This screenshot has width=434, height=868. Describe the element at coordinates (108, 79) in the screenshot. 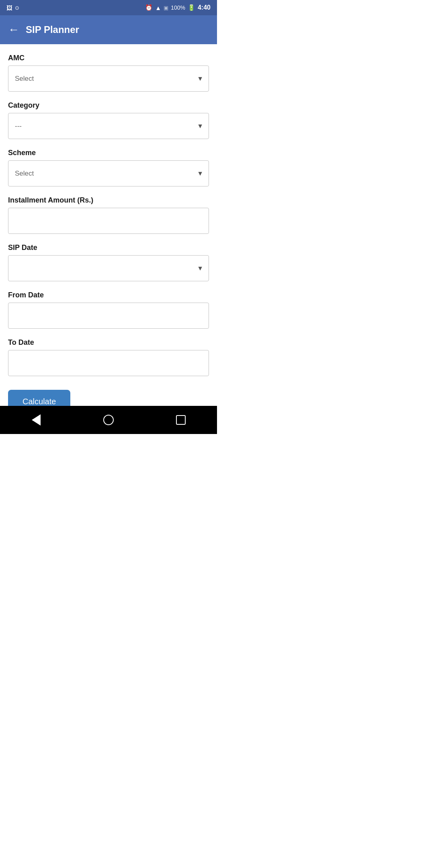

I see `amc-select: Select` at that location.